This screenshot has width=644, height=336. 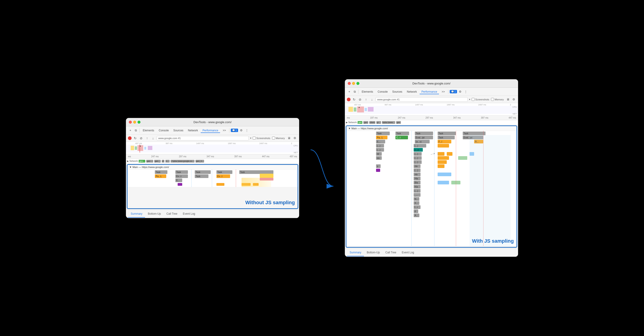 I want to click on tab-eventlog-left: Event Log, so click(x=189, y=214).